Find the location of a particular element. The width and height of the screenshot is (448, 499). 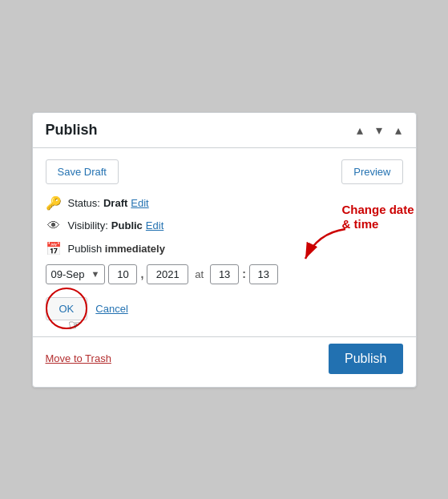

cancel-button: Cancel is located at coordinates (111, 309).